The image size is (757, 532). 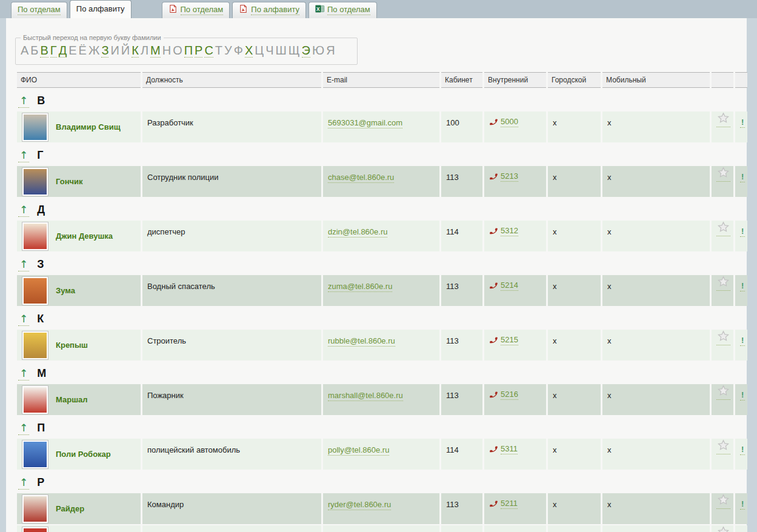 What do you see at coordinates (306, 51) in the screenshot?
I see `letter-link: Э` at bounding box center [306, 51].